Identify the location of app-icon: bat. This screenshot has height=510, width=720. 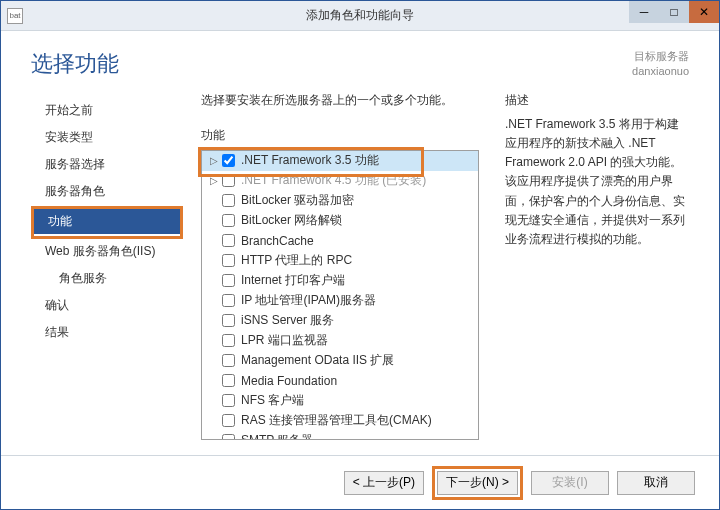
(15, 16).